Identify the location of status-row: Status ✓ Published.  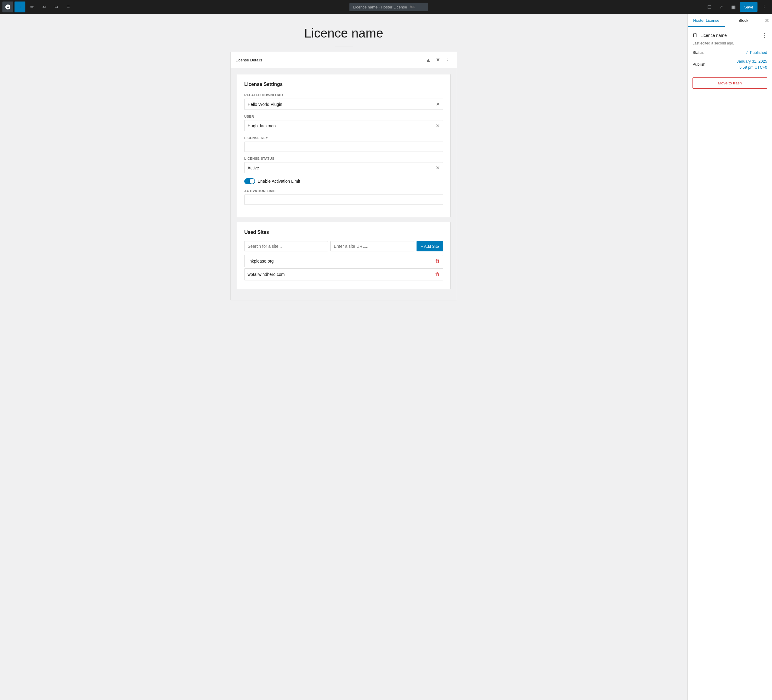
(730, 52).